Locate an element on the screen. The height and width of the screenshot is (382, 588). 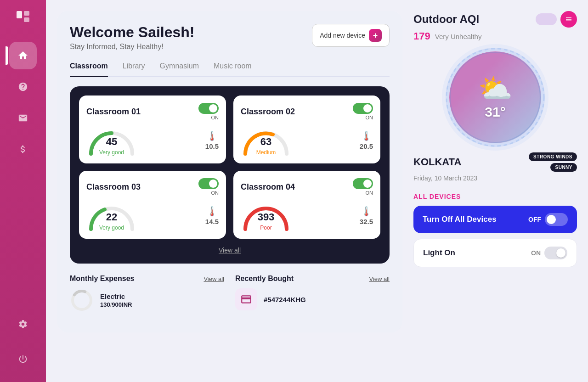
classroom-01-title: Classroom 01 is located at coordinates (113, 112).